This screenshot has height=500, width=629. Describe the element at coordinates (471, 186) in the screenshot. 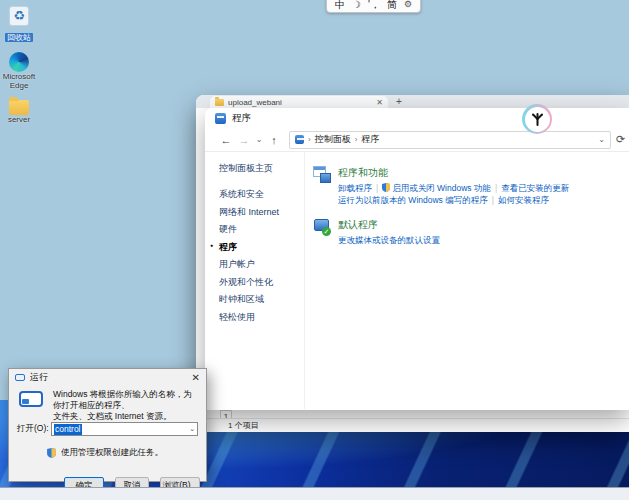

I see `group-programs-and-features: 程序和功能 卸载程序|启用或关闭 Windows 功能|查看已安装的更新 运行为…` at that location.